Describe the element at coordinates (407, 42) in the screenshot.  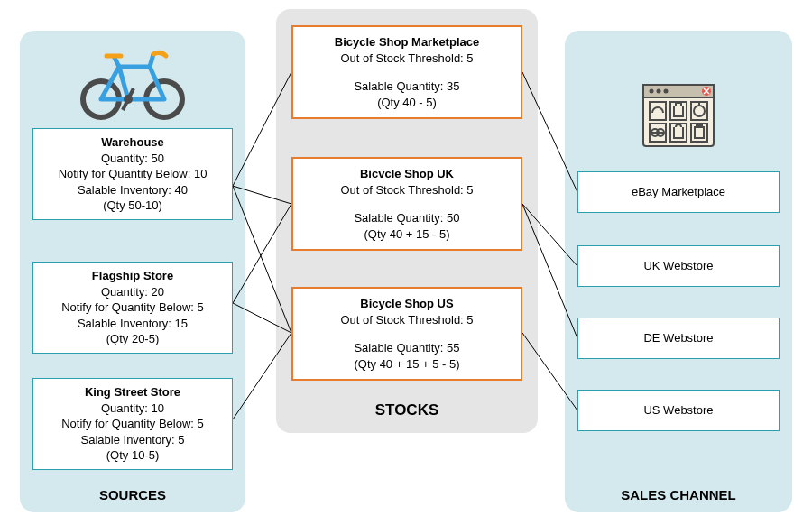
I see `stock-title: Bicycle Shop Marketplace` at that location.